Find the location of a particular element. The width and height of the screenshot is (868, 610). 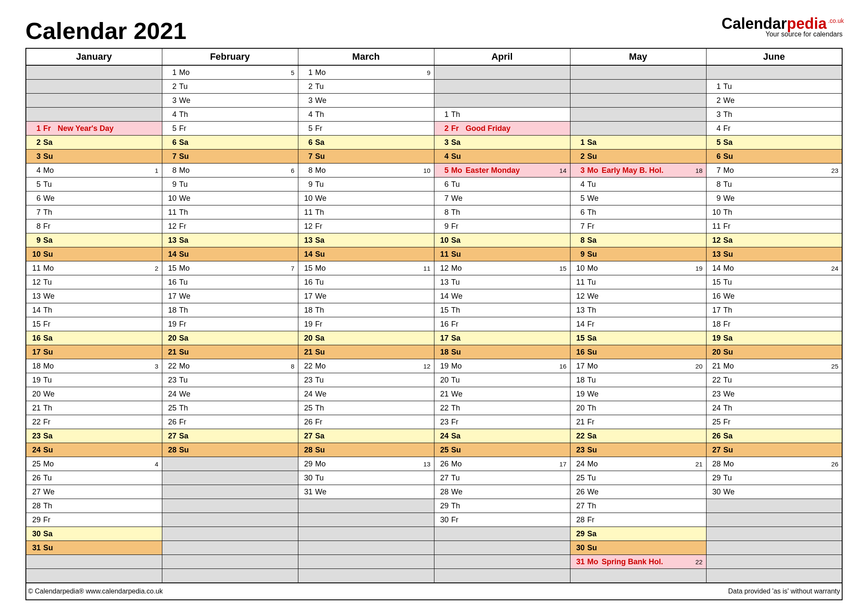

calendar-cell: 7We is located at coordinates (502, 198).